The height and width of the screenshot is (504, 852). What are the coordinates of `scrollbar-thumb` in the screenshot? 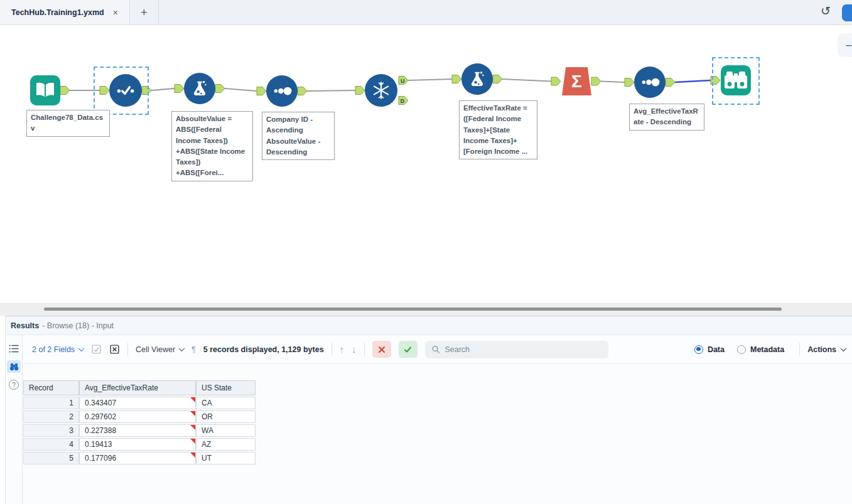 It's located at (413, 309).